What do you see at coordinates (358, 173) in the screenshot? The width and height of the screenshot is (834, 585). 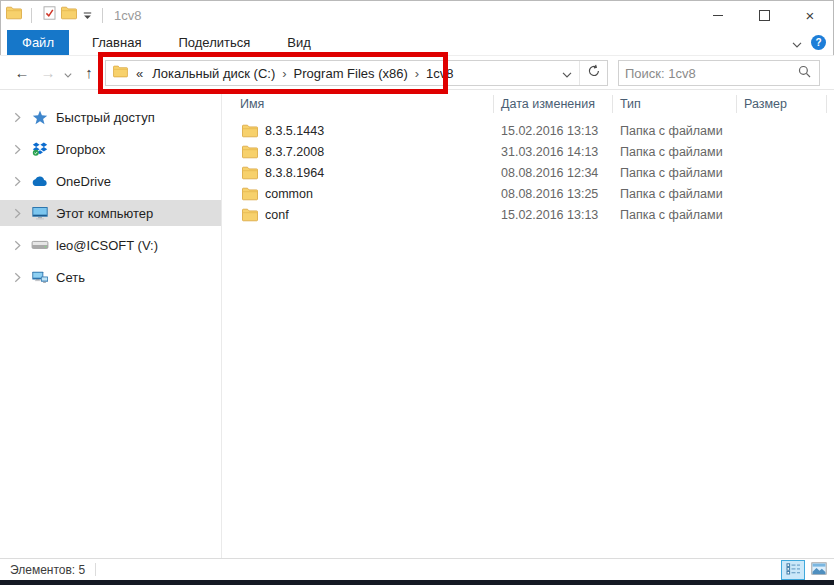 I see `file-name-cell: 8.3.8.1964` at bounding box center [358, 173].